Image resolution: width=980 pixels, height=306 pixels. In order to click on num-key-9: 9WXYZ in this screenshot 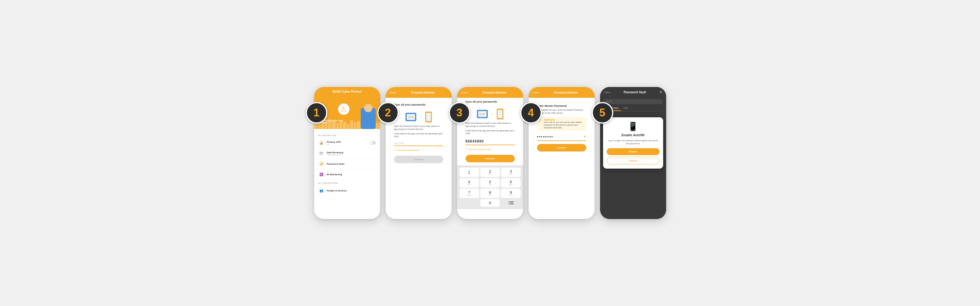, I will do `click(511, 193)`.